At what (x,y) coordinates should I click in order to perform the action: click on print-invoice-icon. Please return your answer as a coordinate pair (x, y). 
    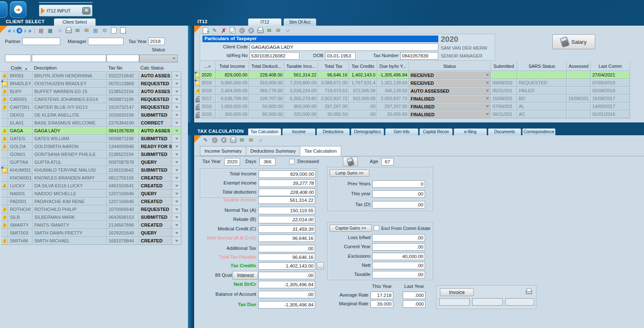
    Looking at the image, I should click on (529, 291).